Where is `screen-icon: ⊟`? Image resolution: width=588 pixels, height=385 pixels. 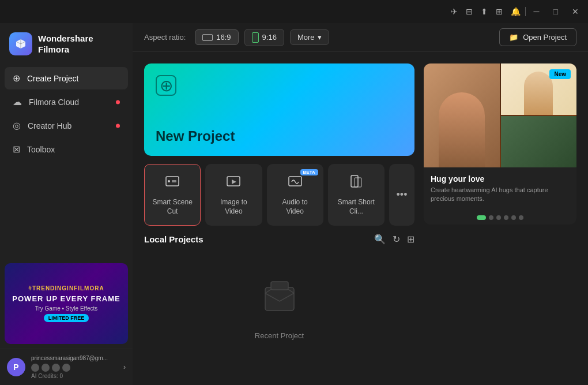
screen-icon: ⊟ is located at coordinates (469, 12).